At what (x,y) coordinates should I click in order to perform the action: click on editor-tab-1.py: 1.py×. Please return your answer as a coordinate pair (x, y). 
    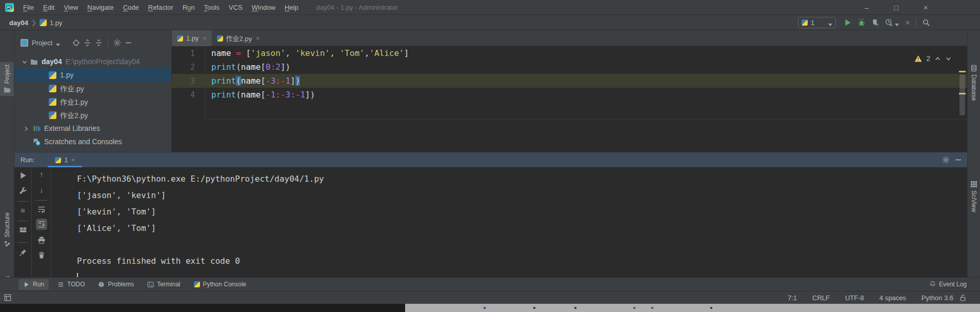
    Looking at the image, I should click on (192, 38).